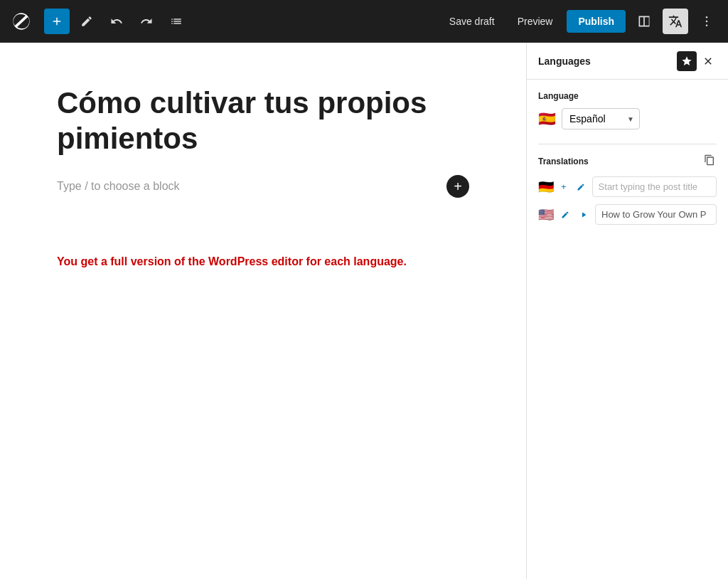 This screenshot has width=728, height=579. Describe the element at coordinates (627, 96) in the screenshot. I see `language-section-label: Language` at that location.